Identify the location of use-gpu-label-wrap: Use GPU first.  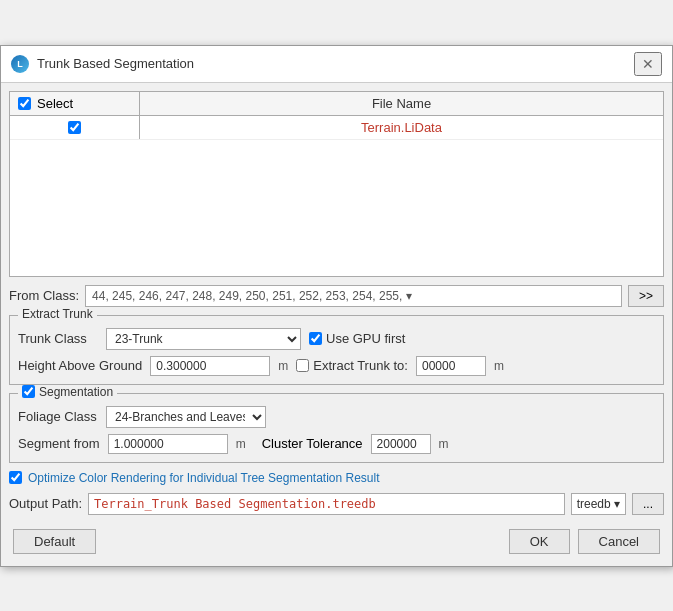
(357, 338).